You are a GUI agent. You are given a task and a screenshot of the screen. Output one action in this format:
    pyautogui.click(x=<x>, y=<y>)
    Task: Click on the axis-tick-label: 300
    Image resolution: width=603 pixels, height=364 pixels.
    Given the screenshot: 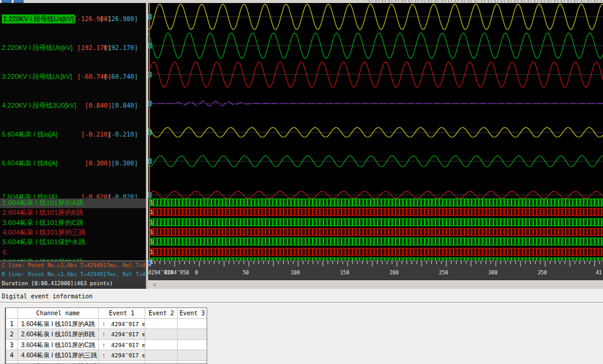 What is the action you would take?
    pyautogui.click(x=493, y=273)
    